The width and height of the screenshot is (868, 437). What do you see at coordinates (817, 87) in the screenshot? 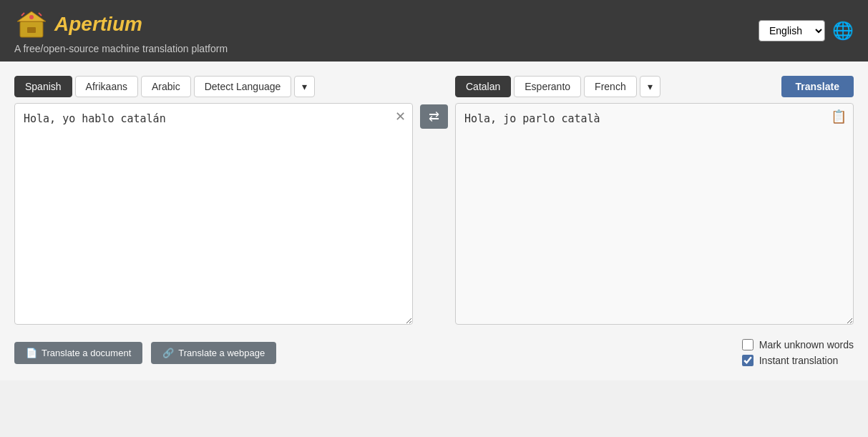
I see `translate-button: Translate` at bounding box center [817, 87].